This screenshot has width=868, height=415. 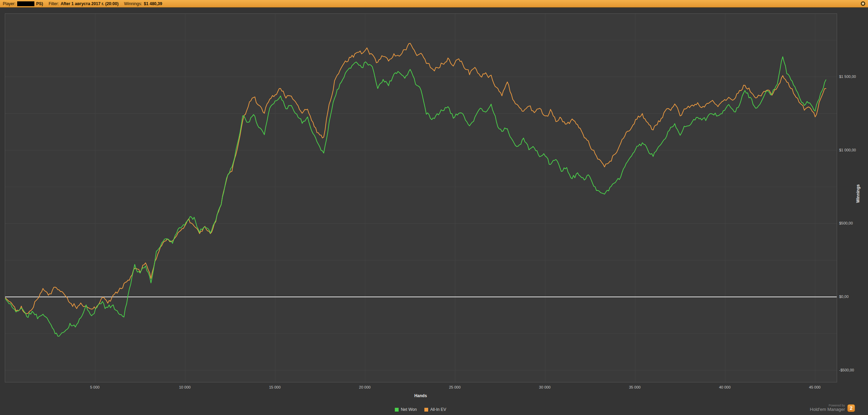 I want to click on x-tick-label: 35 000, so click(x=635, y=387).